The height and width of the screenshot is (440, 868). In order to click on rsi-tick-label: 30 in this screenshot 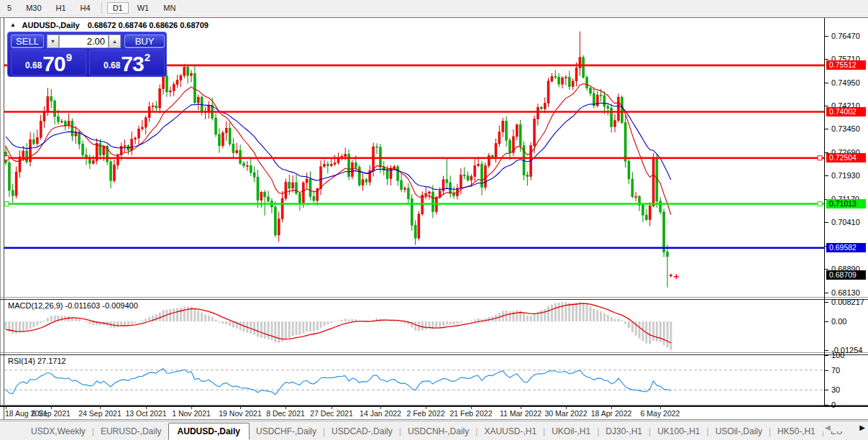, I will do `click(836, 390)`.